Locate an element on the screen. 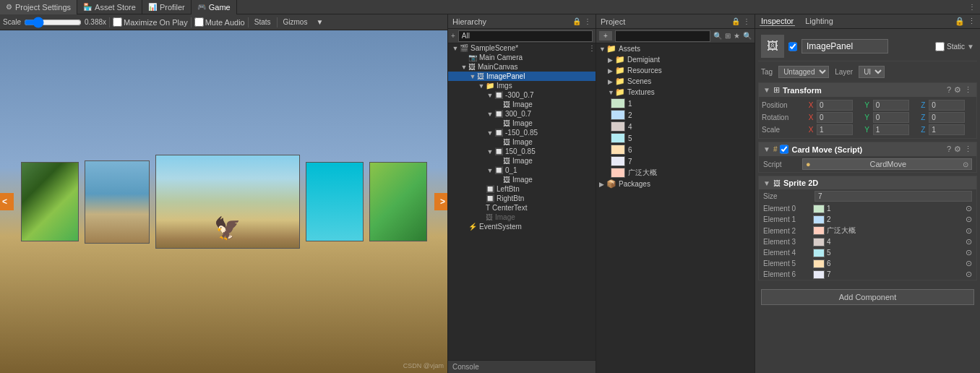  transform-menu-icon: ⋮ is located at coordinates (968, 90).